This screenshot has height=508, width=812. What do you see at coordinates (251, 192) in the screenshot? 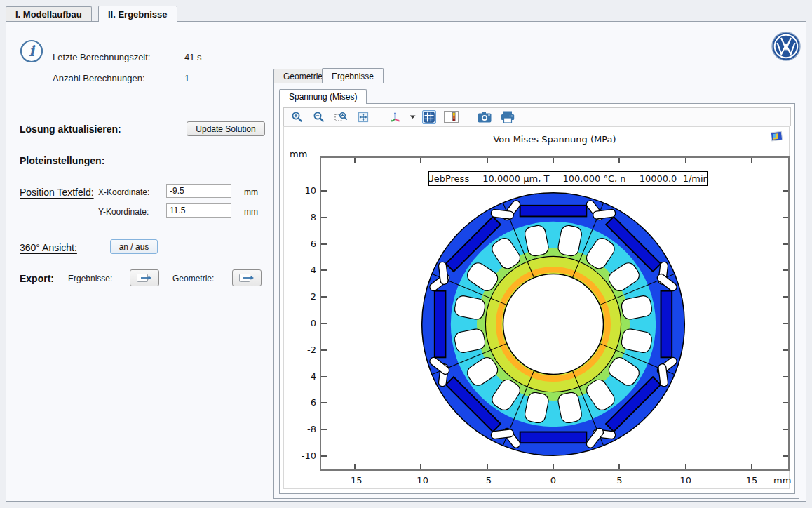
I see `x-unit-label: mm` at bounding box center [251, 192].